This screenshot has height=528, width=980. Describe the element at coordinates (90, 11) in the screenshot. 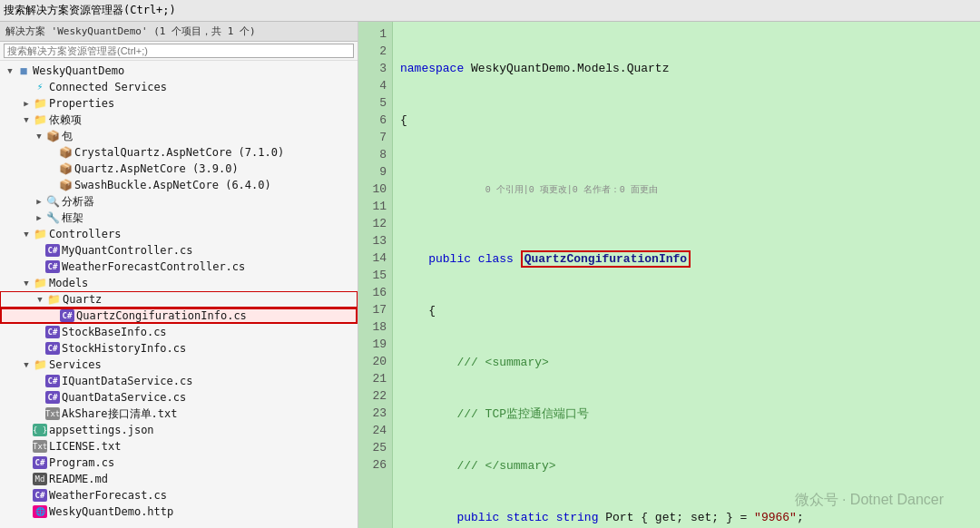

I see `toolbar-title: 搜索解决方案资源管理器(Ctrl+;)` at that location.